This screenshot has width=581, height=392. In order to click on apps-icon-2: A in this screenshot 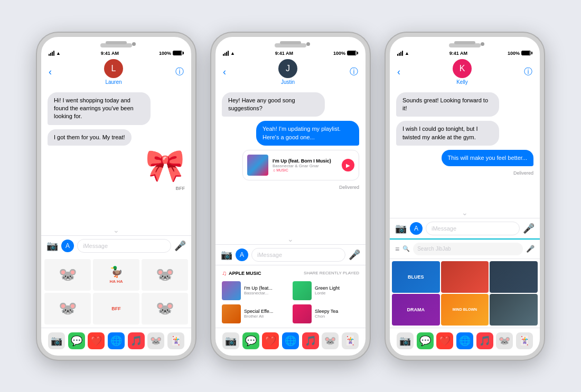, I will do `click(242, 255)`.